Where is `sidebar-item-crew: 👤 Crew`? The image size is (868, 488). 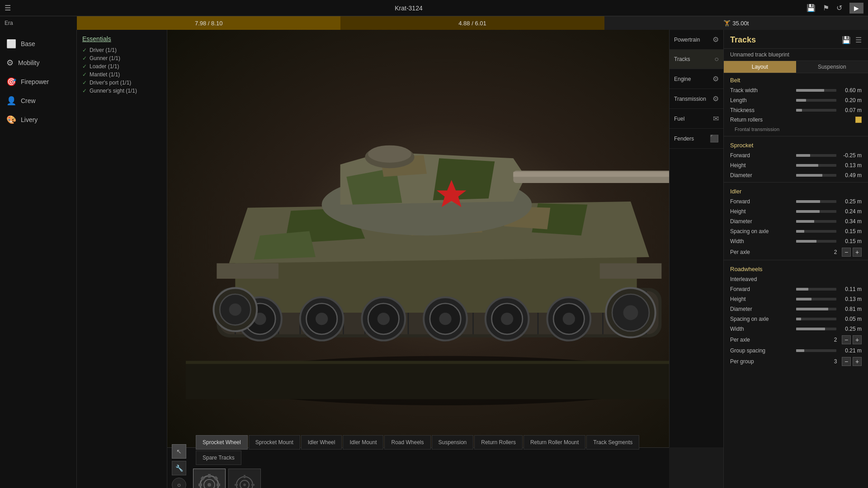
sidebar-item-crew: 👤 Crew is located at coordinates (38, 101).